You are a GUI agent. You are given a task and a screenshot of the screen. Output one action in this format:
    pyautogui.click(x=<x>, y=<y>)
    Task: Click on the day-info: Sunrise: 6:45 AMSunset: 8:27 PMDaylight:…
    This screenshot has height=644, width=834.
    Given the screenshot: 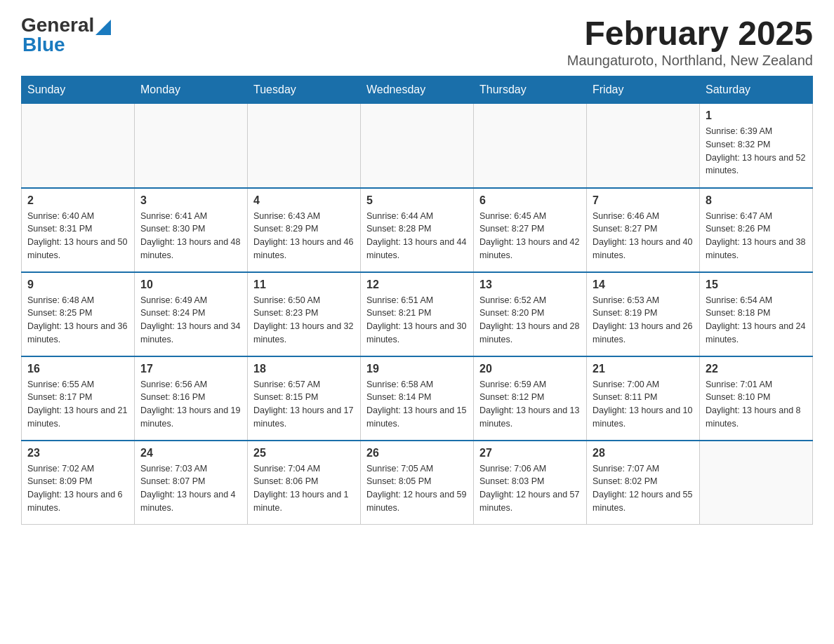 What is the action you would take?
    pyautogui.click(x=530, y=236)
    